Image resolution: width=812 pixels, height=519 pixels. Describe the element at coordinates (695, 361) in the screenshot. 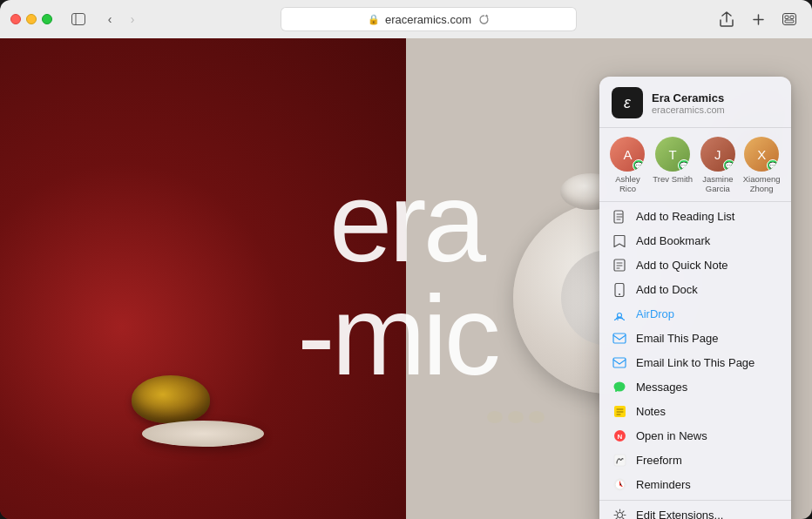

I see `menu-items: Add to Reading List Add Bookmark Add to …` at that location.